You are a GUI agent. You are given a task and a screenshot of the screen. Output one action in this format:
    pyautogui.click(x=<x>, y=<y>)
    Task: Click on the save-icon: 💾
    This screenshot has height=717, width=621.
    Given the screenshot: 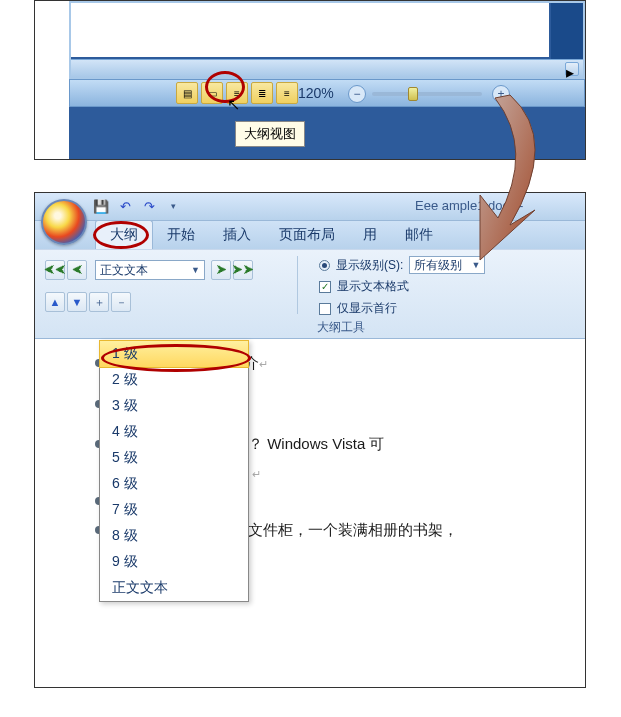 What is the action you would take?
    pyautogui.click(x=101, y=206)
    